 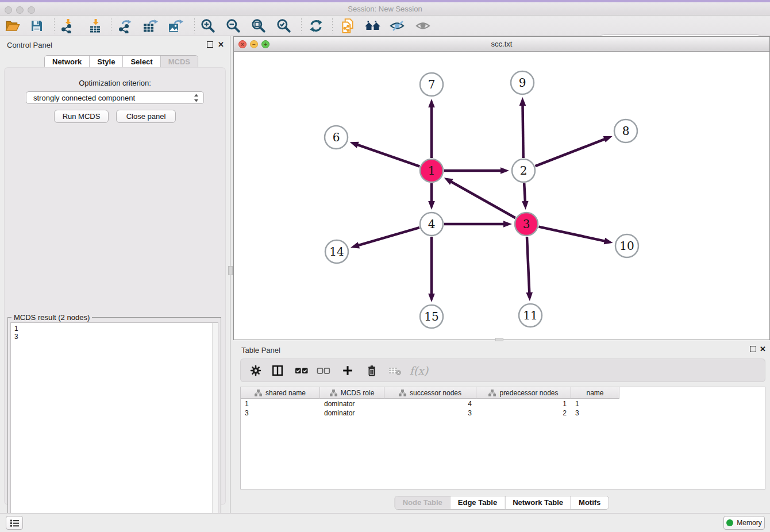 I want to click on refresh-layout-icon, so click(x=316, y=26).